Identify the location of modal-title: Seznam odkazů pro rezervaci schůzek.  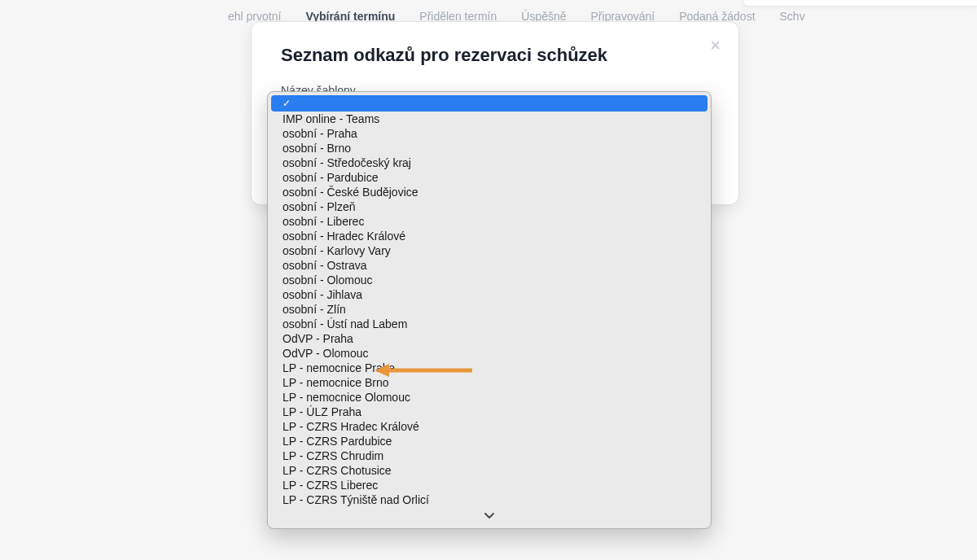
(495, 55).